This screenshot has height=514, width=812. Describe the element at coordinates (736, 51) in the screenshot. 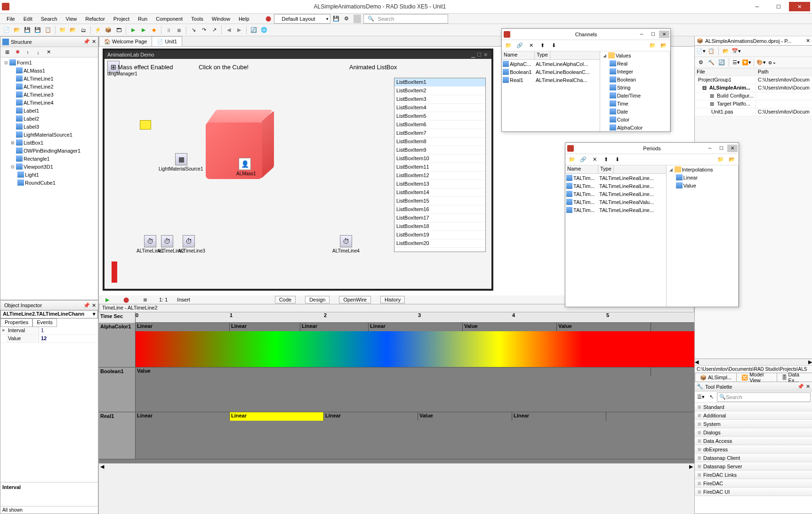

I see `proj-view-icon: 📅▾` at that location.